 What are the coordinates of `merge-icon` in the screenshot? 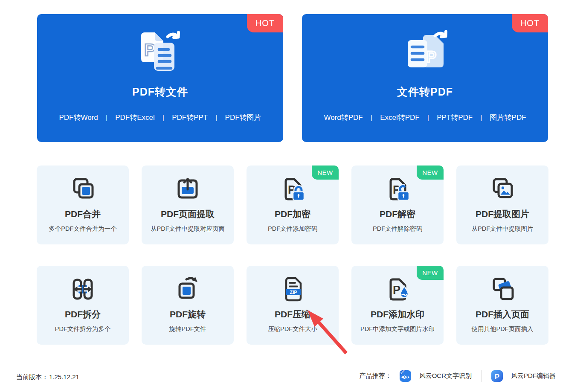 It's located at (83, 189).